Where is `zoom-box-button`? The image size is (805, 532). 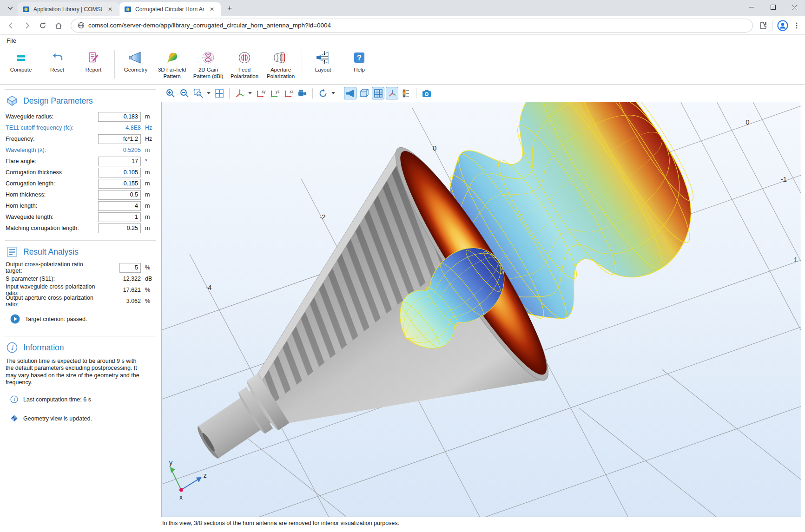
zoom-box-button is located at coordinates (198, 93).